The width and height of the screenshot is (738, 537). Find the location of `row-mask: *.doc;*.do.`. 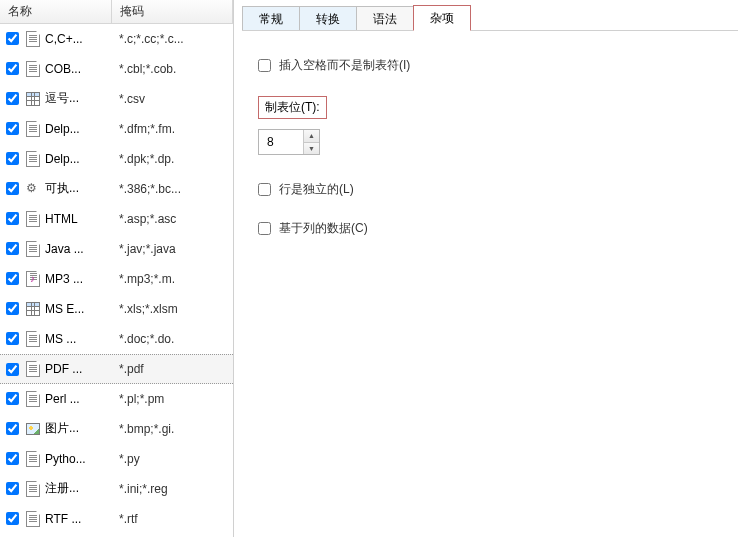

row-mask: *.doc;*.do. is located at coordinates (173, 339).